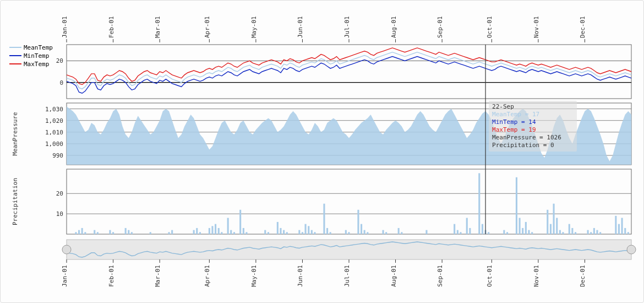  Describe the element at coordinates (536, 27) in the screenshot. I see `top-tick-label: Nov-01` at that location.